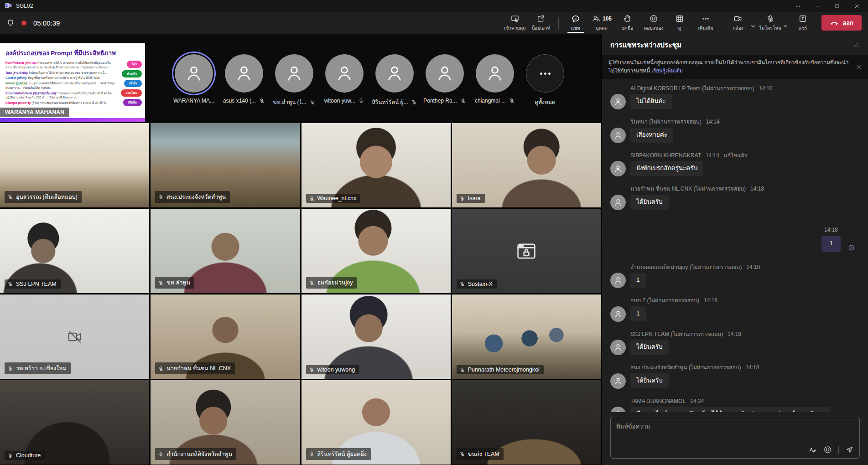 The width and height of the screenshot is (868, 465). Describe the element at coordinates (194, 80) in the screenshot. I see `participant-avatar-item: WARANYA MA...` at that location.